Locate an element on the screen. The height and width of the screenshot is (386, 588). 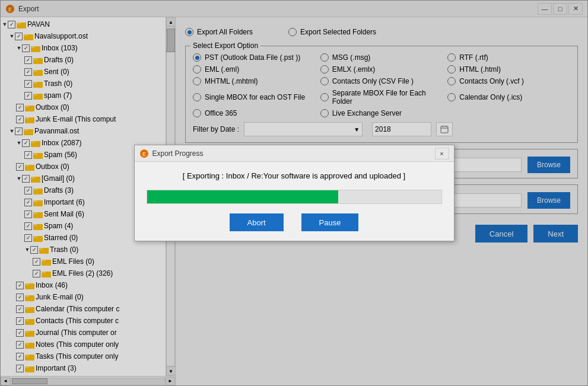
progress-bar-fill is located at coordinates (243, 197).